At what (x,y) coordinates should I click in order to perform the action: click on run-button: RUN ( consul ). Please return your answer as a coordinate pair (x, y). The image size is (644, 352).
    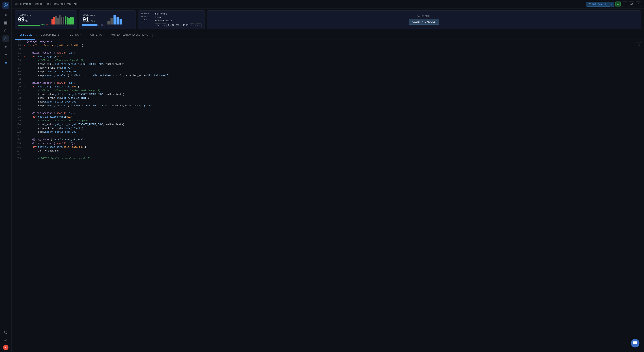
    Looking at the image, I should click on (598, 4).